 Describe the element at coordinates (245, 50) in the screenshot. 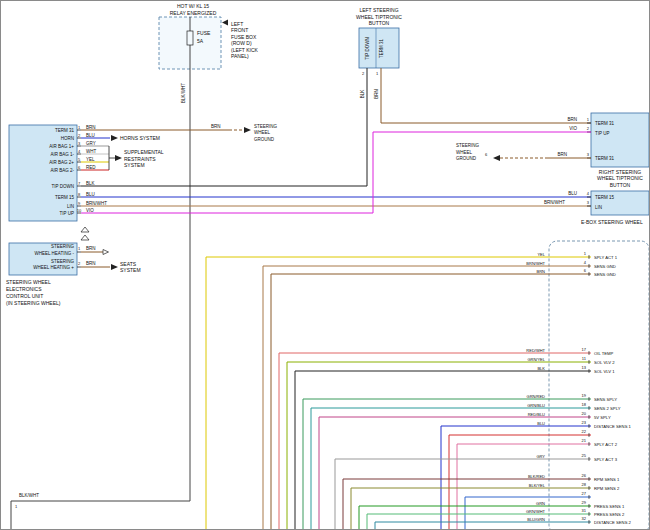

I see `fuse-location-line: (LEFT KICK` at that location.